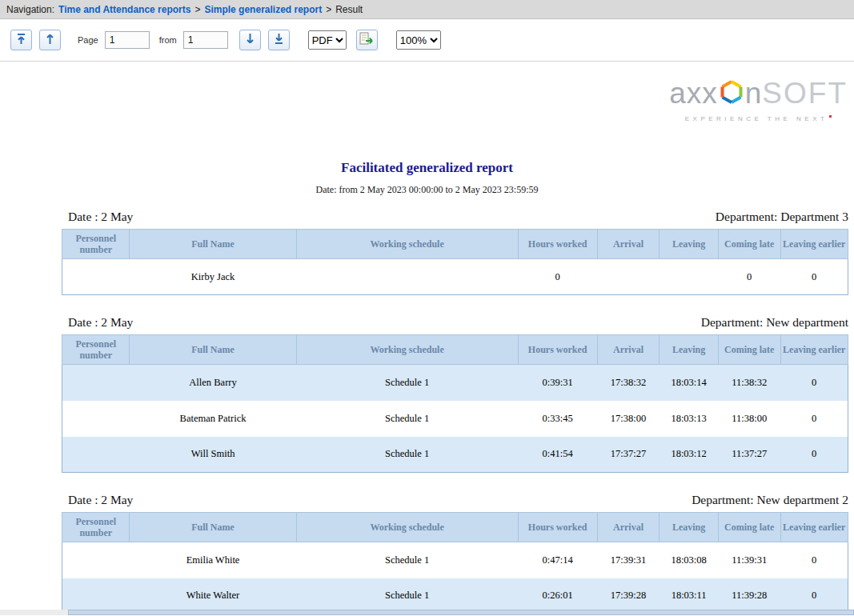 The width and height of the screenshot is (854, 616). I want to click on report-title: Facilitated generalized report, so click(427, 168).